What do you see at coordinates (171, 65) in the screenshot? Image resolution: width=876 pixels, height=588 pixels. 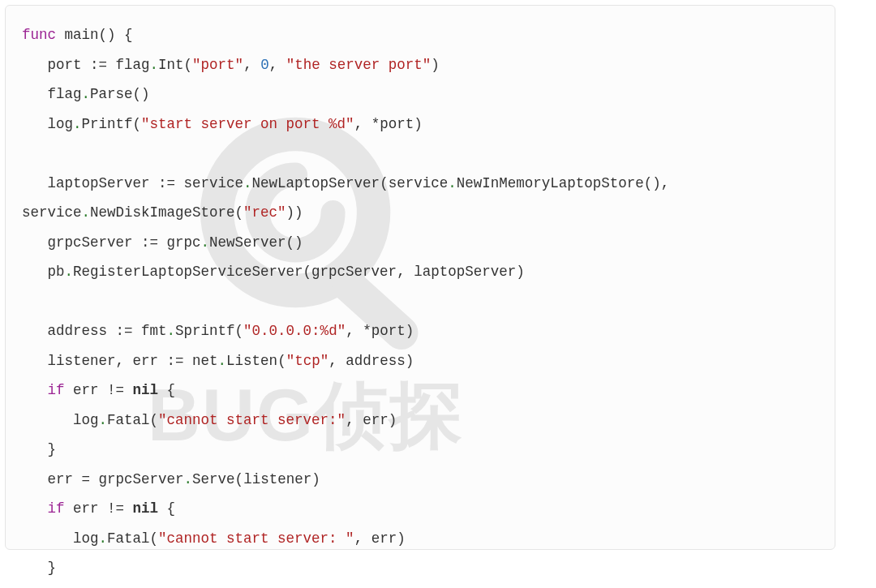 I see `ident: Int` at bounding box center [171, 65].